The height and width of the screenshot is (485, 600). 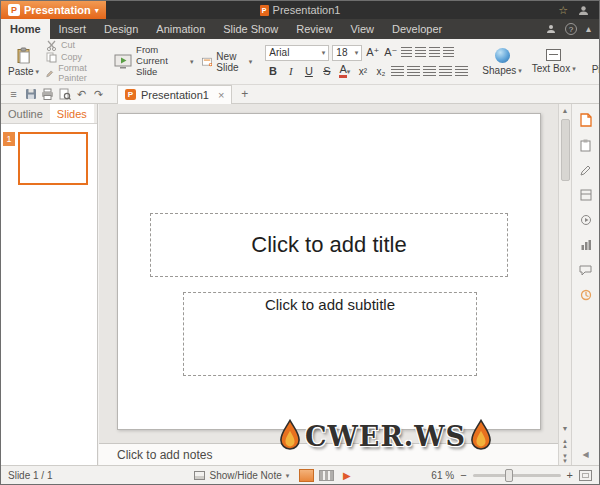 What do you see at coordinates (26, 29) in the screenshot?
I see `tab-home-label: Home` at bounding box center [26, 29].